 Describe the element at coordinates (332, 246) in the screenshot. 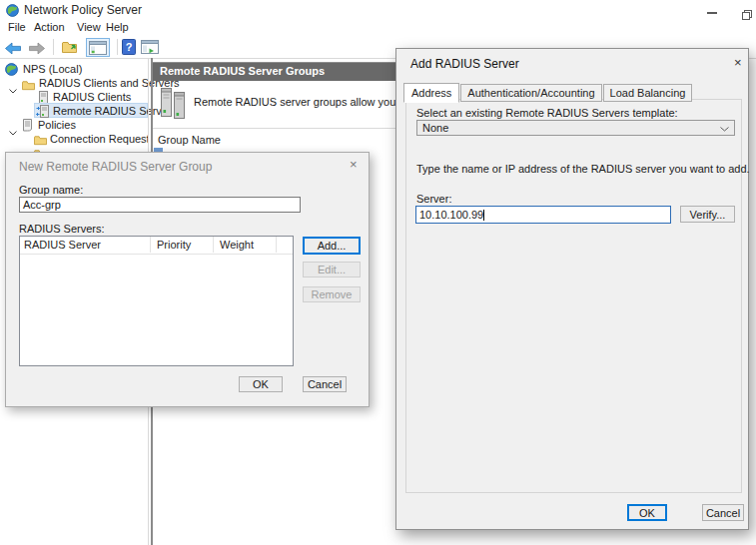

I see `add-button: Add...` at that location.